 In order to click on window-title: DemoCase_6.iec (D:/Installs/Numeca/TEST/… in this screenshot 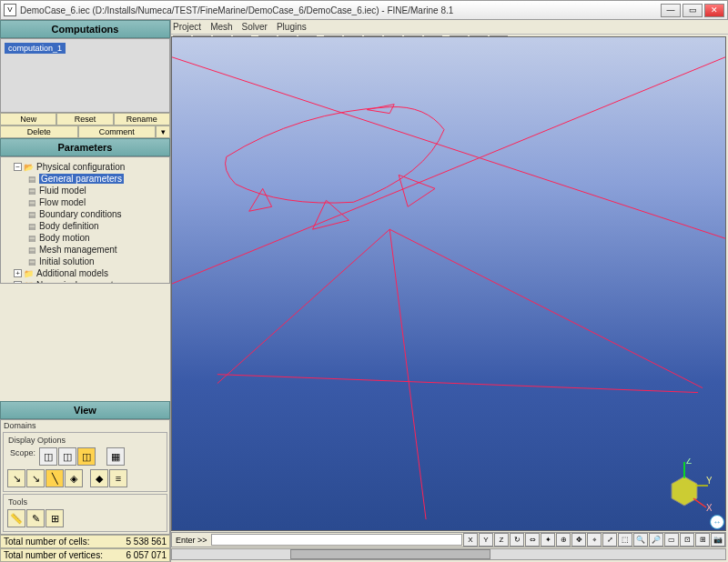, I will do `click(339, 11)`.